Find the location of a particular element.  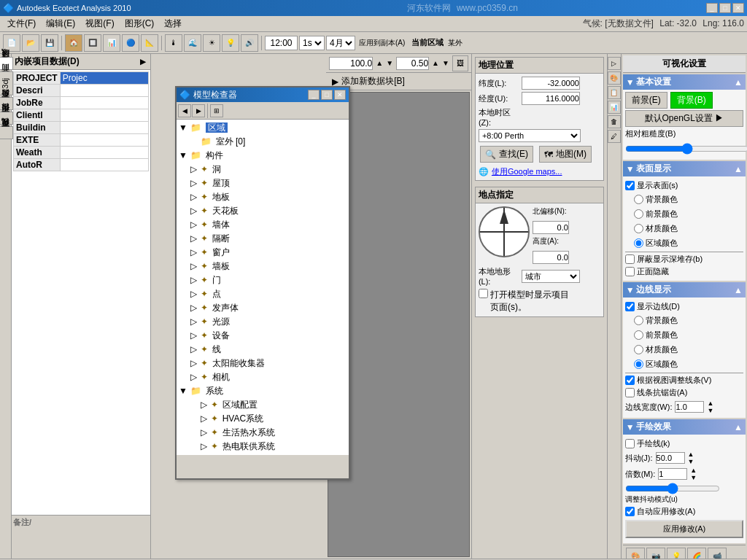

show-surface-cb is located at coordinates (630, 185).